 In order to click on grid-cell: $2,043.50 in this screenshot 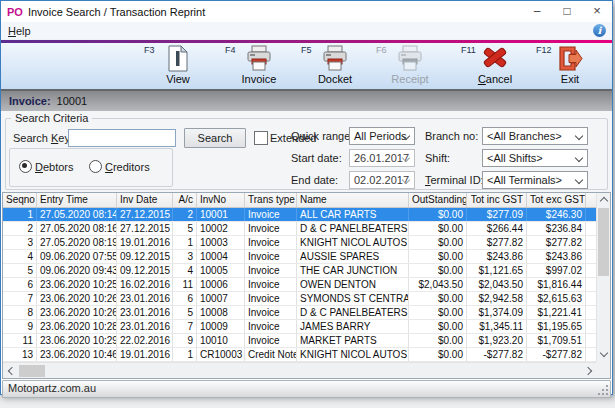, I will do `click(497, 284)`.